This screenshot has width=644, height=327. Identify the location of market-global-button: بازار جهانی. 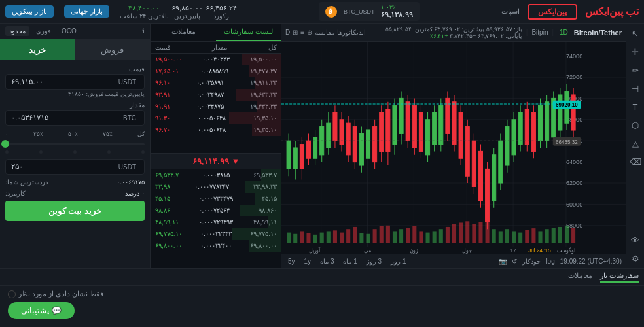
(86, 12).